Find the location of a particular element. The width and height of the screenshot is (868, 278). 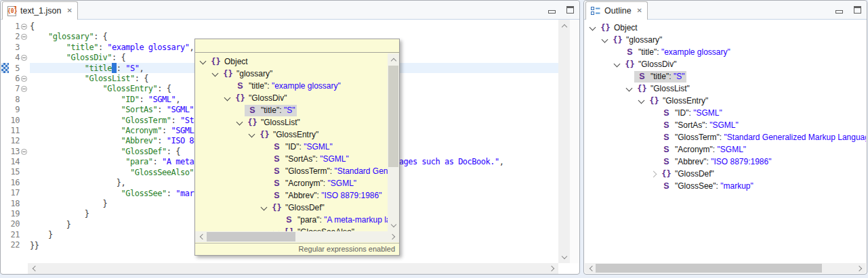

line-number: 12 is located at coordinates (15, 141).